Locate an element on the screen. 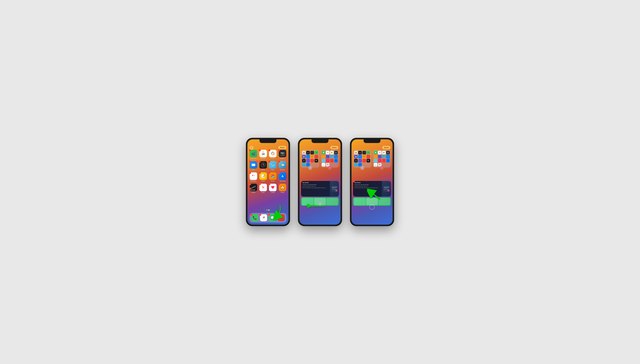 This screenshot has height=364, width=640. done-button-3: Done is located at coordinates (386, 148).